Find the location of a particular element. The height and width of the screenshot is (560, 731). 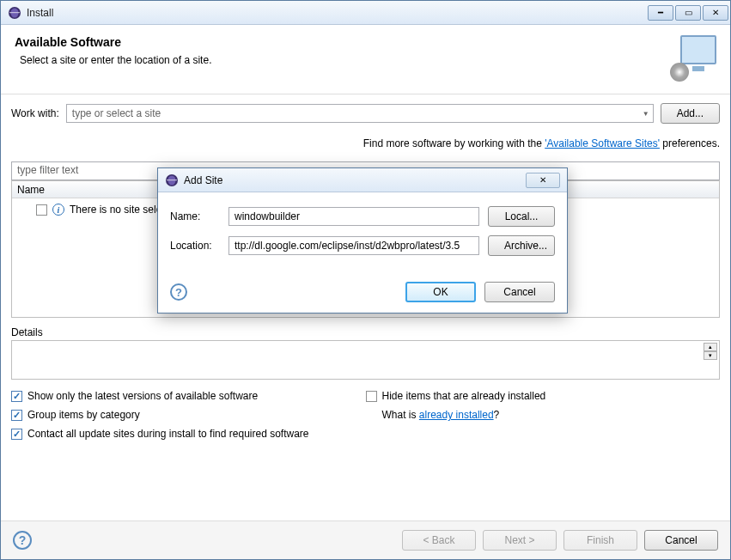

details-label: Details is located at coordinates (366, 332).